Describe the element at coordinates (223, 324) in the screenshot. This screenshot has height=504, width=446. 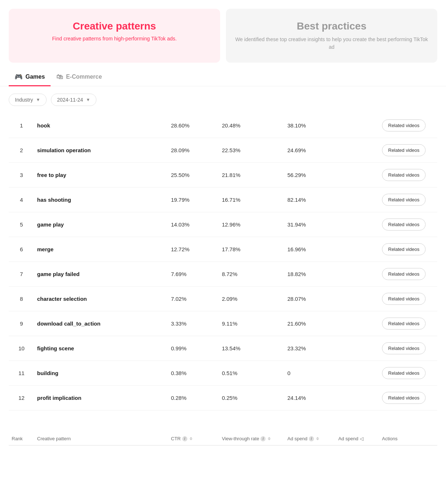
I see `table-row: 9 download call_to_action 3.33% 9.11% 21…` at that location.